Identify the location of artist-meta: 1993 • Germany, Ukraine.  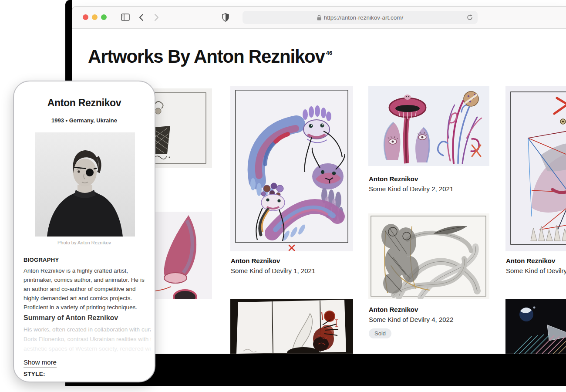
(84, 120).